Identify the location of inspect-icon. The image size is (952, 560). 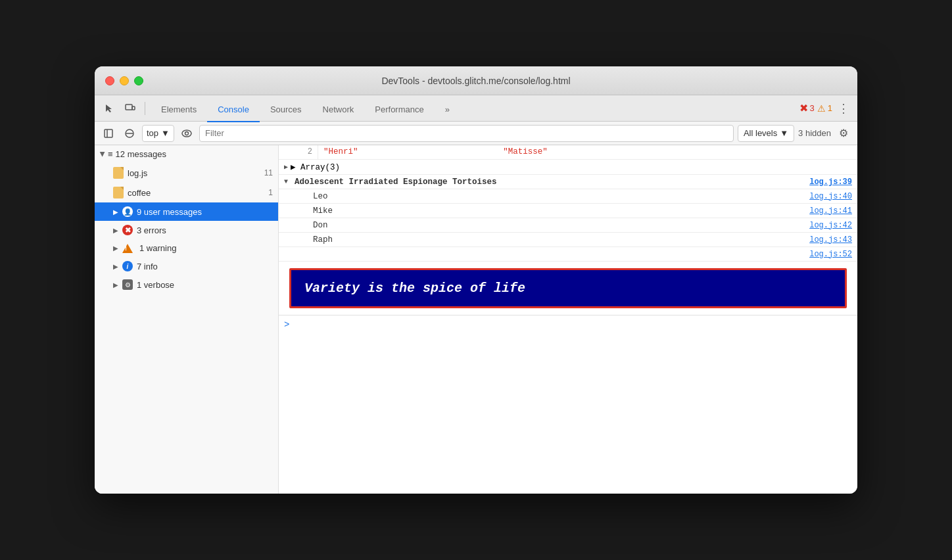
(109, 108).